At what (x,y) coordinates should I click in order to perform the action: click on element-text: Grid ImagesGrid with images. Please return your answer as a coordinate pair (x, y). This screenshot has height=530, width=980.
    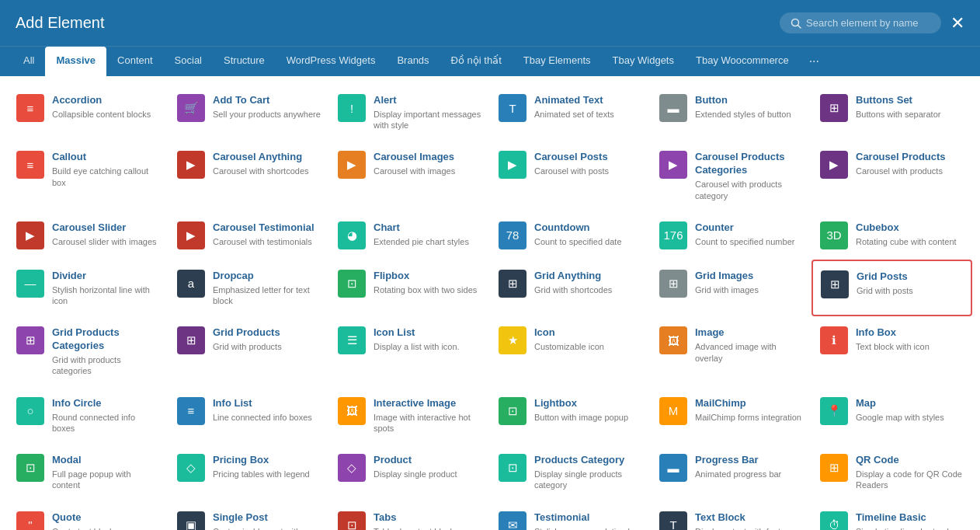
    Looking at the image, I should click on (749, 283).